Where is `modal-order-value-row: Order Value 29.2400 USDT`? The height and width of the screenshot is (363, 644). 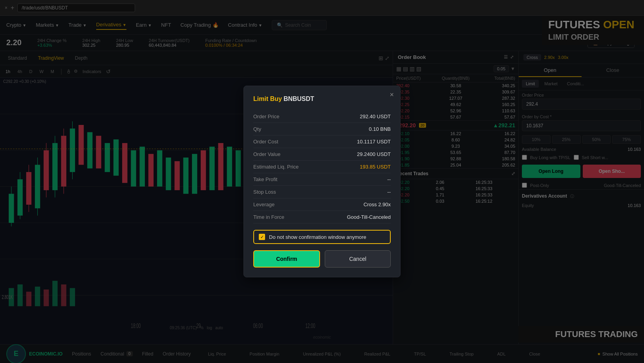 modal-order-value-row: Order Value 29.2400 USDT is located at coordinates (322, 154).